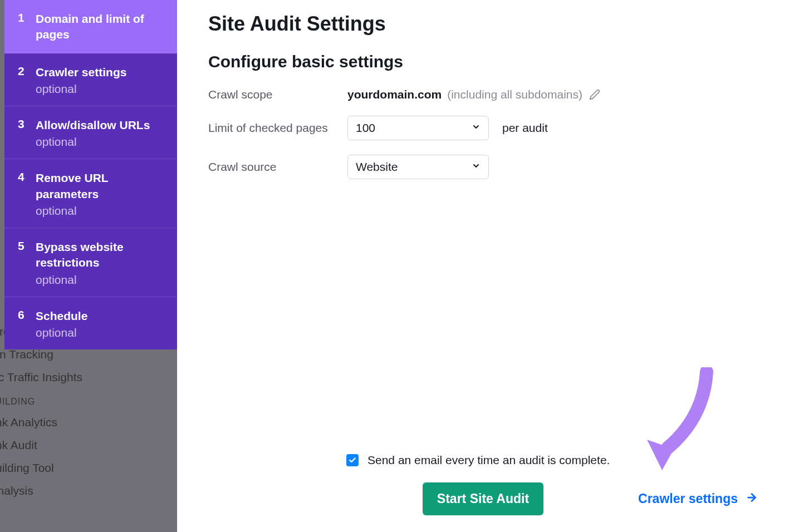  What do you see at coordinates (418, 167) in the screenshot?
I see `select-crawl-source: Website` at bounding box center [418, 167].